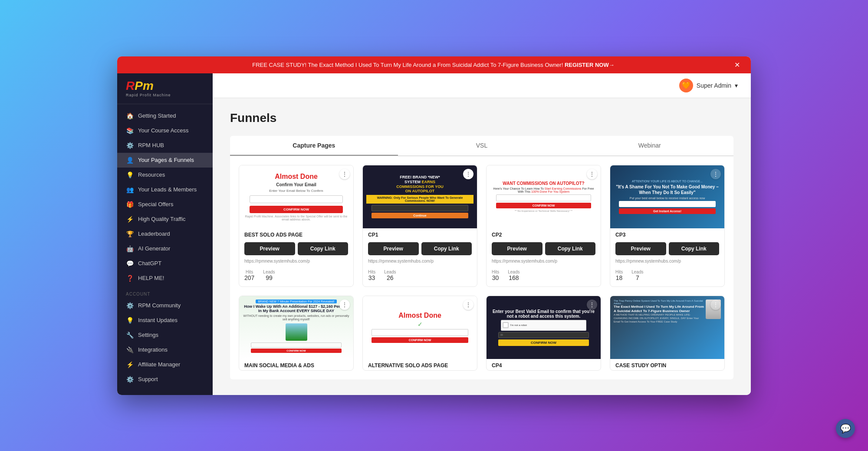  I want to click on sidebar-item-leads-members: 👥 Your Leads & Members, so click(165, 190).